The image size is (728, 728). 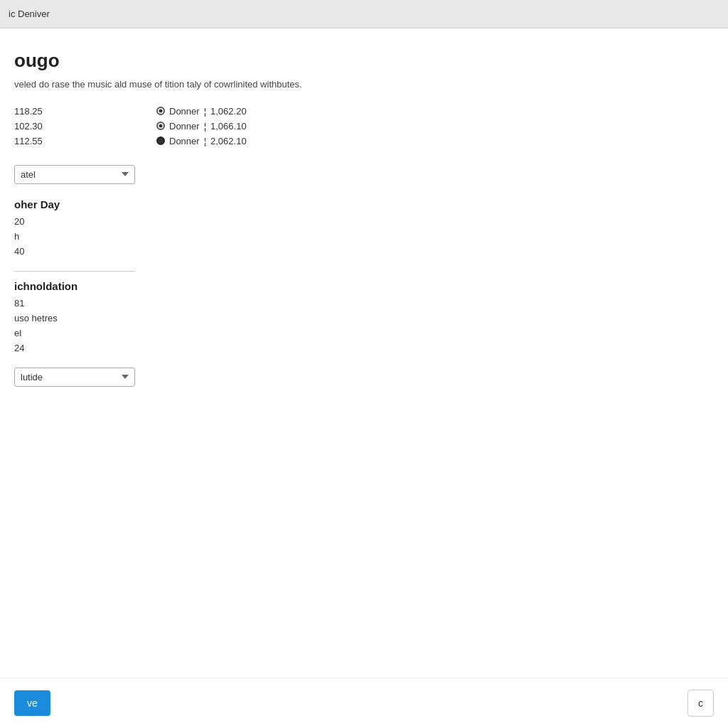 What do you see at coordinates (228, 128) in the screenshot?
I see `right-column: Donner ¦ 1,062.20 Donner ¦ 1,066.10 Donn…` at bounding box center [228, 128].